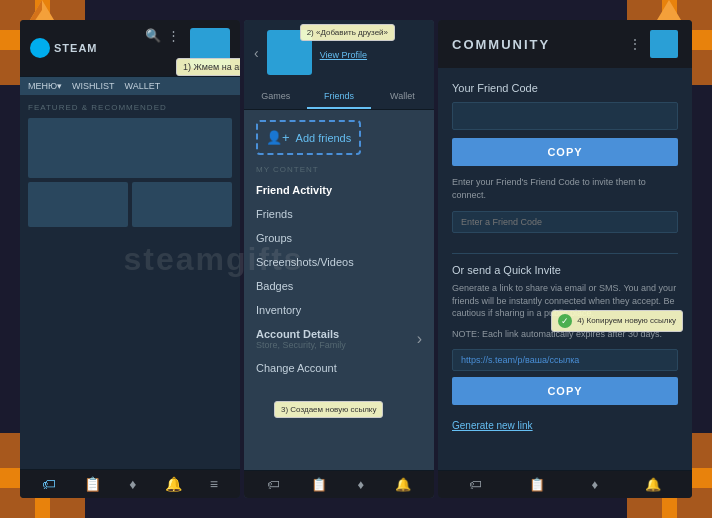 This screenshot has width=712, height=518. Describe the element at coordinates (565, 321) in the screenshot. I see `check-icon: ✓` at that location.